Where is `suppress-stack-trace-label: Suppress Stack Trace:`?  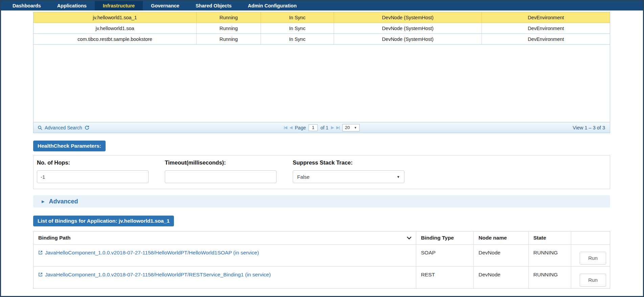 suppress-stack-trace-label: Suppress Stack Trace: is located at coordinates (349, 163).